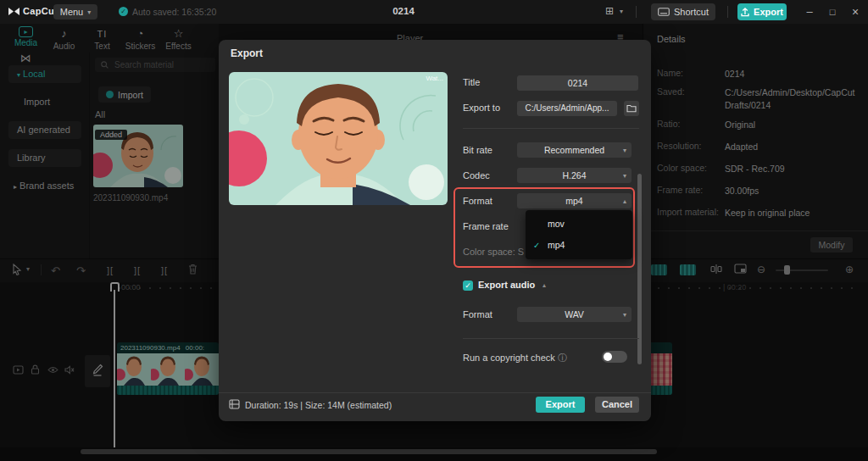 The width and height of the screenshot is (868, 461). What do you see at coordinates (575, 314) in the screenshot?
I see `audio-format-select: WAV ▾` at bounding box center [575, 314].